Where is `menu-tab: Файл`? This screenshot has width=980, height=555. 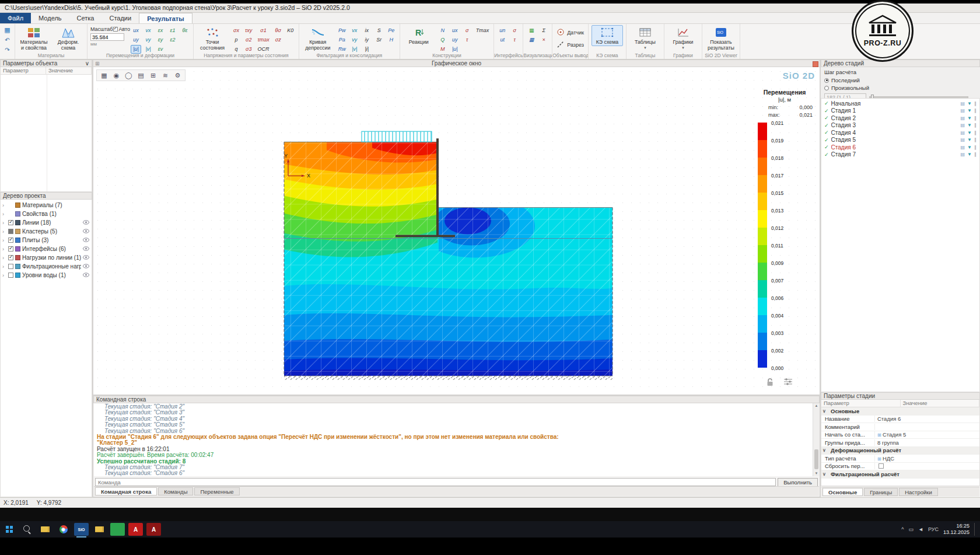
menu-tab: Файл is located at coordinates (15, 18).